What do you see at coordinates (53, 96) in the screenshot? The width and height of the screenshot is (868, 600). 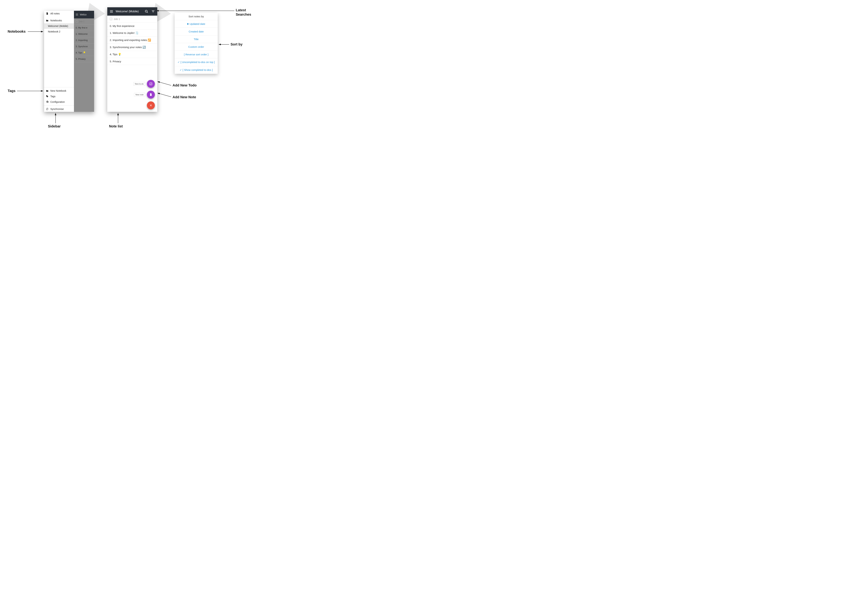 I see `sidebar-item-label: Tags` at bounding box center [53, 96].